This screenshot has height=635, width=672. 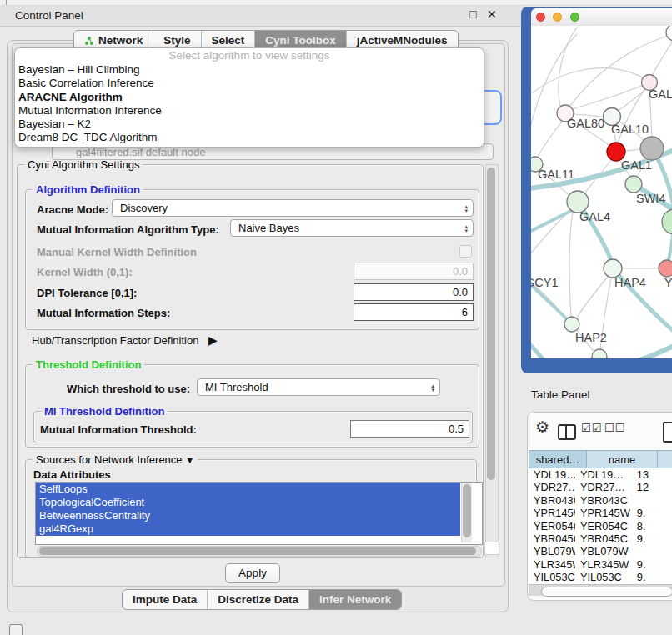 What do you see at coordinates (604, 487) in the screenshot?
I see `table-cell: YDR27…` at bounding box center [604, 487].